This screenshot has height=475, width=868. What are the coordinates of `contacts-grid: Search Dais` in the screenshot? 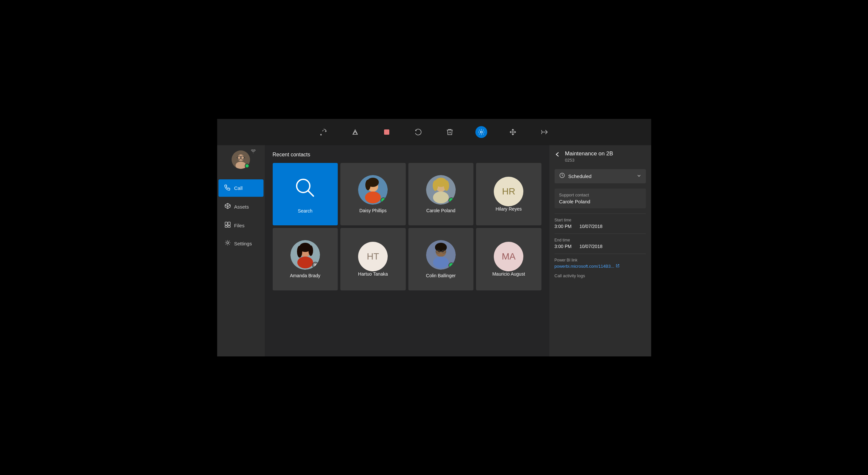 It's located at (407, 227).